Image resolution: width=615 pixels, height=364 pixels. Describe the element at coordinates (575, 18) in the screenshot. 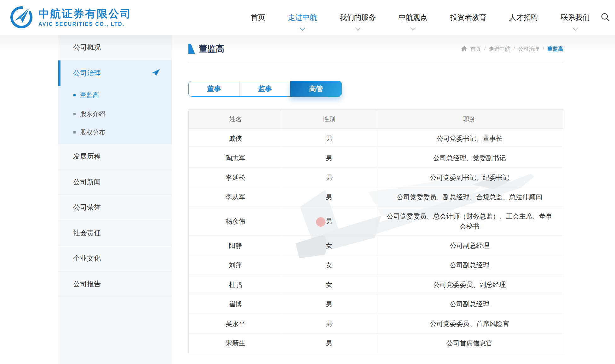

I see `nav-item-7: 联系我们` at that location.